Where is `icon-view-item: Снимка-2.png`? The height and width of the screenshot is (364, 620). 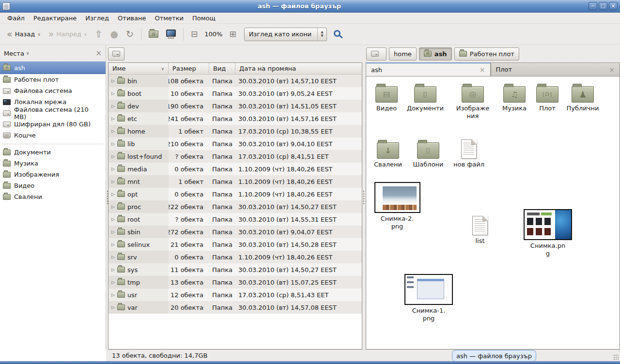
icon-view-item: Снимка-2.png is located at coordinates (397, 206).